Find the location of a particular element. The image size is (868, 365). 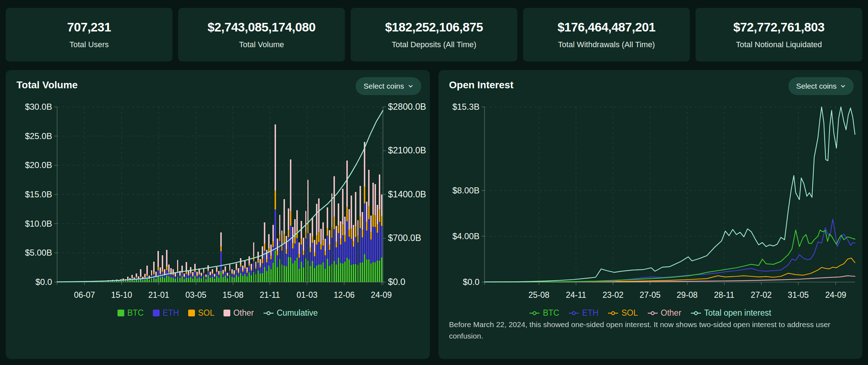

svg-text: $15.0B is located at coordinates (39, 194).